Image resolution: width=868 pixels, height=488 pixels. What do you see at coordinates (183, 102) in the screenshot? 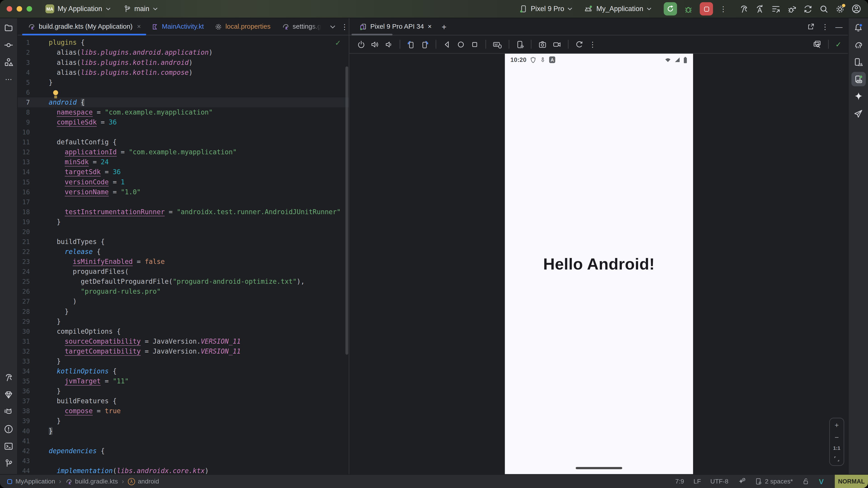
I see `code-line: 7android {` at bounding box center [183, 102].